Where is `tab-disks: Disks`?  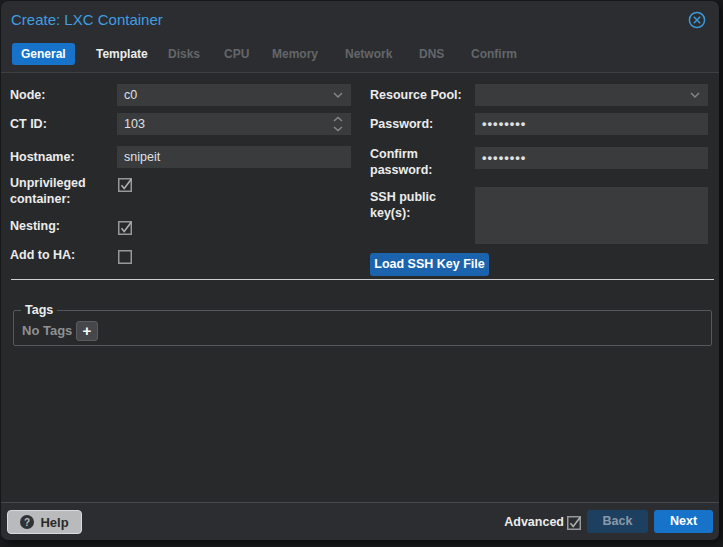
tab-disks: Disks is located at coordinates (184, 54).